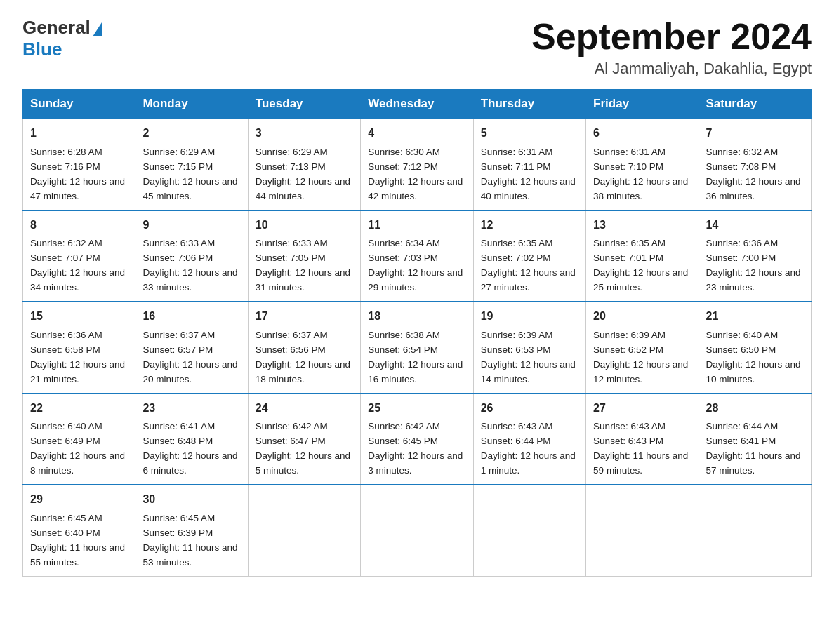 The width and height of the screenshot is (834, 644). Describe the element at coordinates (305, 226) in the screenshot. I see `day-number: 10` at that location.